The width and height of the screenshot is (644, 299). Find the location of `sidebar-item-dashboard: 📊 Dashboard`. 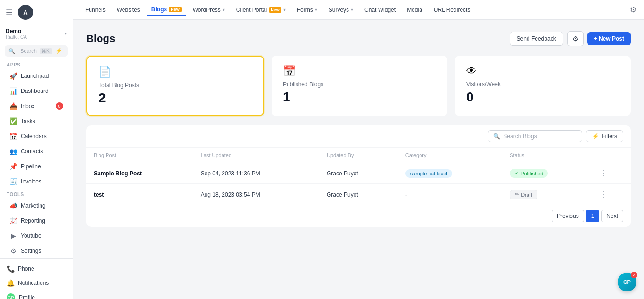

sidebar-item-dashboard: 📊 Dashboard is located at coordinates (36, 91).